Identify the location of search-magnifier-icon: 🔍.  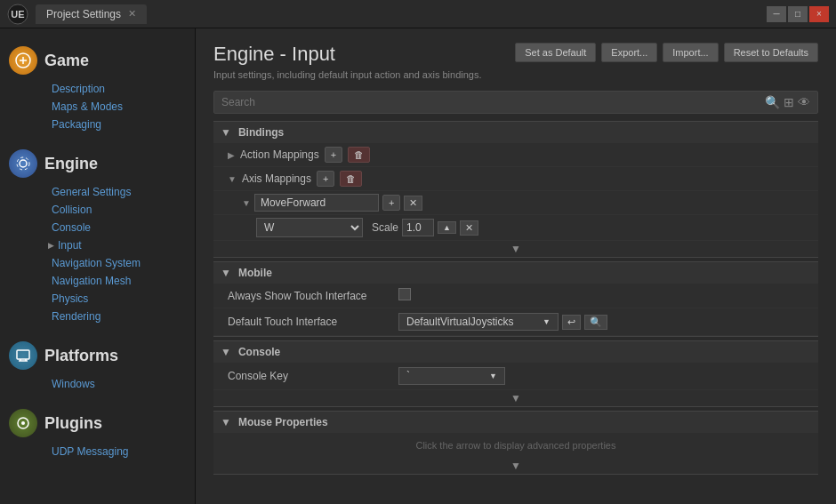
(772, 102).